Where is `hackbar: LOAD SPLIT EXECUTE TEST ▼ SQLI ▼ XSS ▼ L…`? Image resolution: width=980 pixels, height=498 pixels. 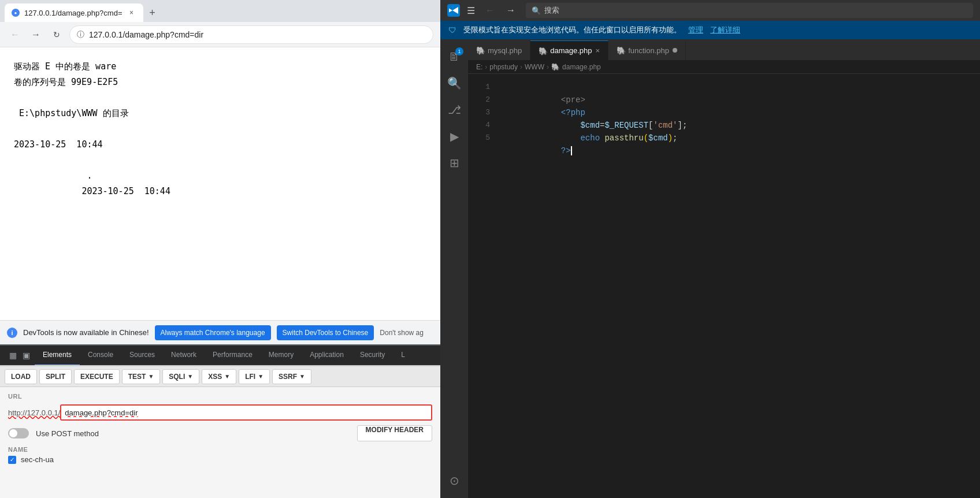
hackbar: LOAD SPLIT EXECUTE TEST ▼ SQLI ▼ XSS ▼ L… is located at coordinates (220, 432).